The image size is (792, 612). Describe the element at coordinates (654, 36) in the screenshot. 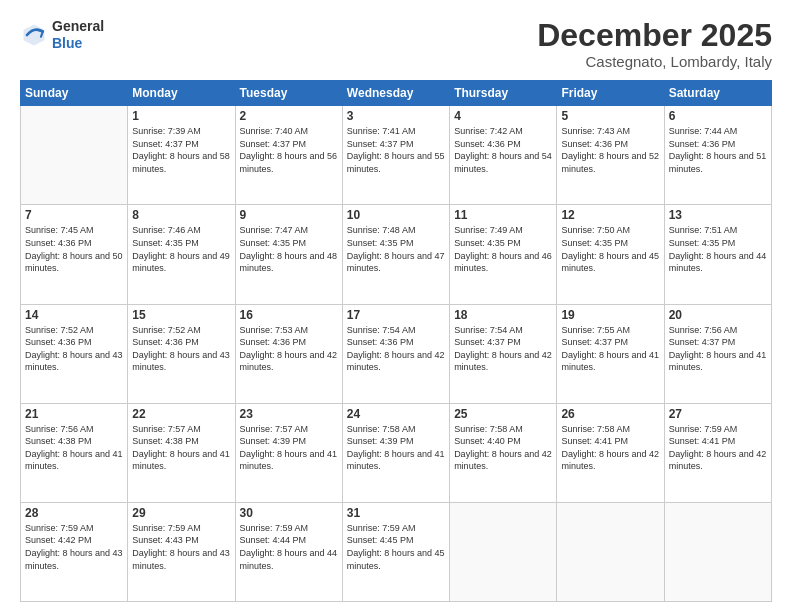

I see `month-title: December 2025` at that location.